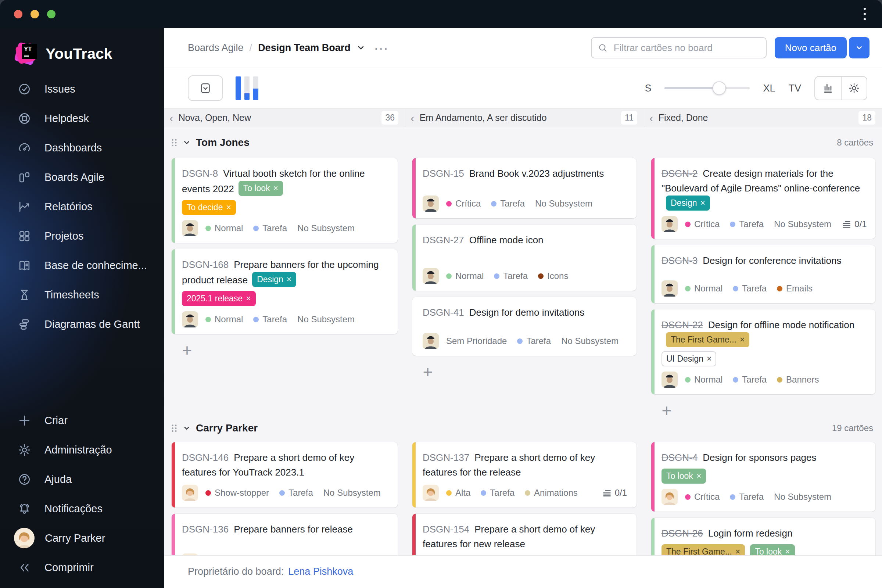  Describe the element at coordinates (82, 324) in the screenshot. I see `sidebar-item-diagramas-de-gantt: Diagramas de Gantt` at that location.